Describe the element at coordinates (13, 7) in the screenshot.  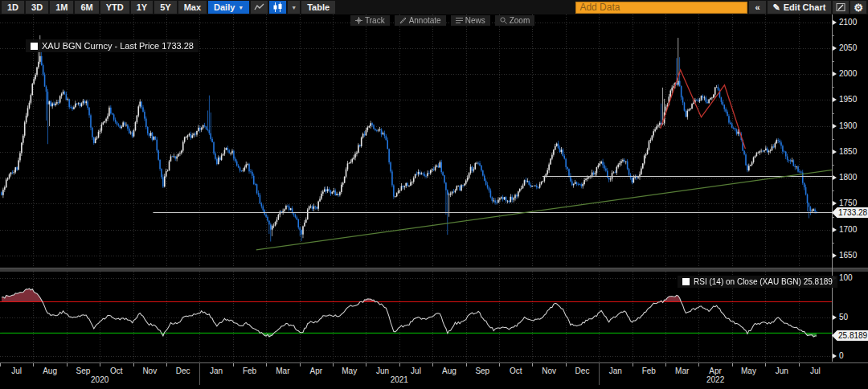
I see `range-button-1d: 1D` at that location.